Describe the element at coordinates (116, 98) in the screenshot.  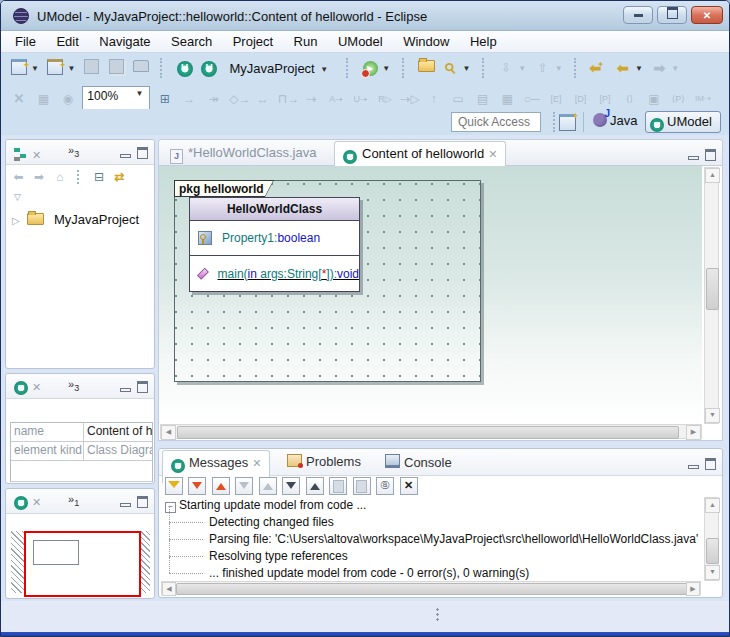
I see `zoom-combo: 100% ▼` at that location.